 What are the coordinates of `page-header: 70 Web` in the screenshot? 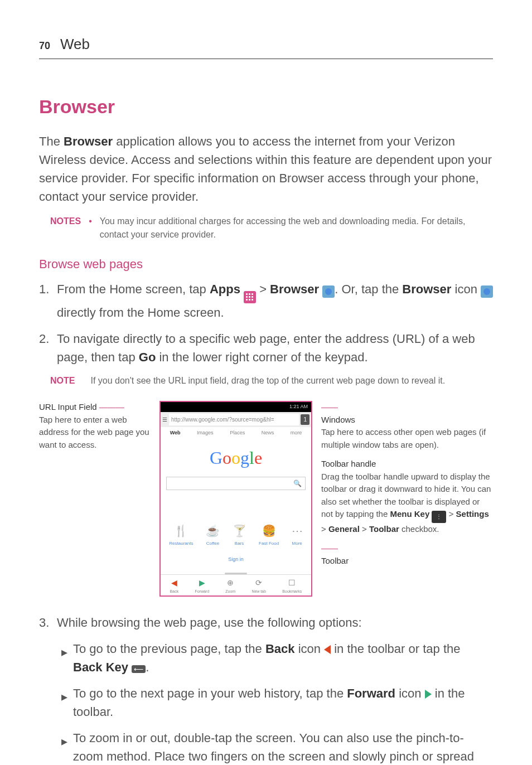 It's located at (266, 46).